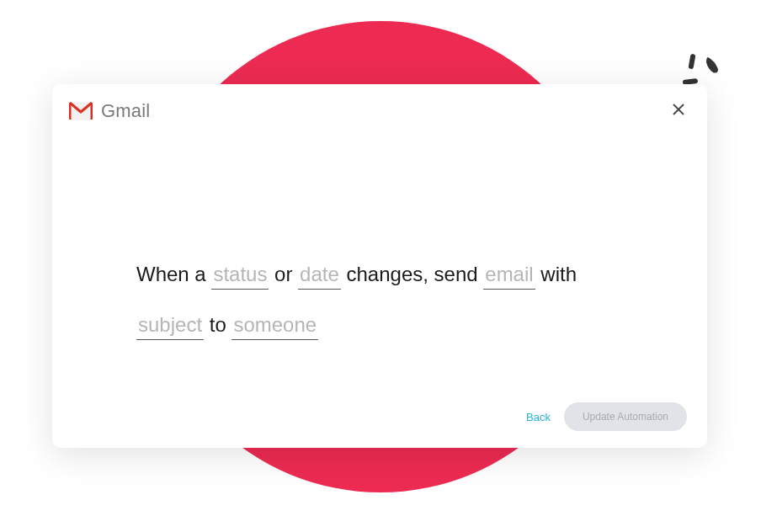  Describe the element at coordinates (109, 111) in the screenshot. I see `gmail-brand: Gmail` at that location.